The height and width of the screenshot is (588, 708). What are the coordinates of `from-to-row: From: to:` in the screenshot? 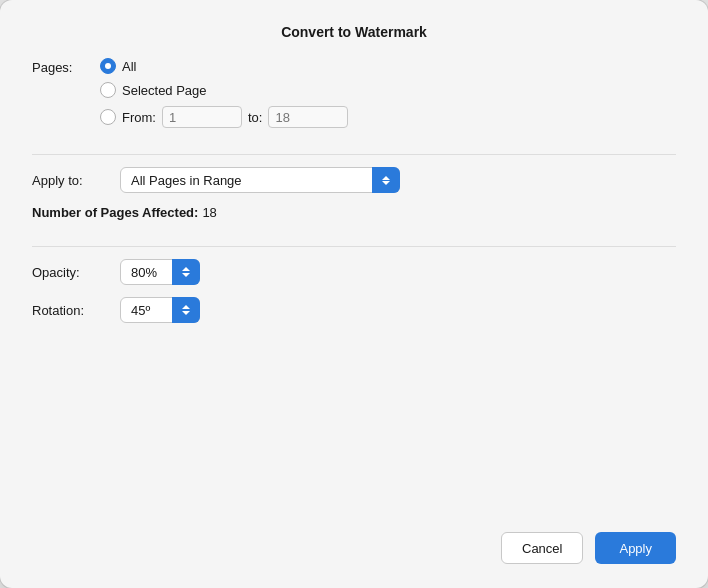 It's located at (235, 117).